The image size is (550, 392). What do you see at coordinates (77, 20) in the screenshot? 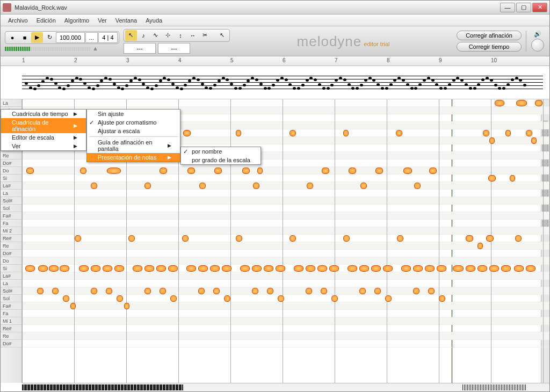
I see `menu-algoritmo: Algoritmo` at bounding box center [77, 20].